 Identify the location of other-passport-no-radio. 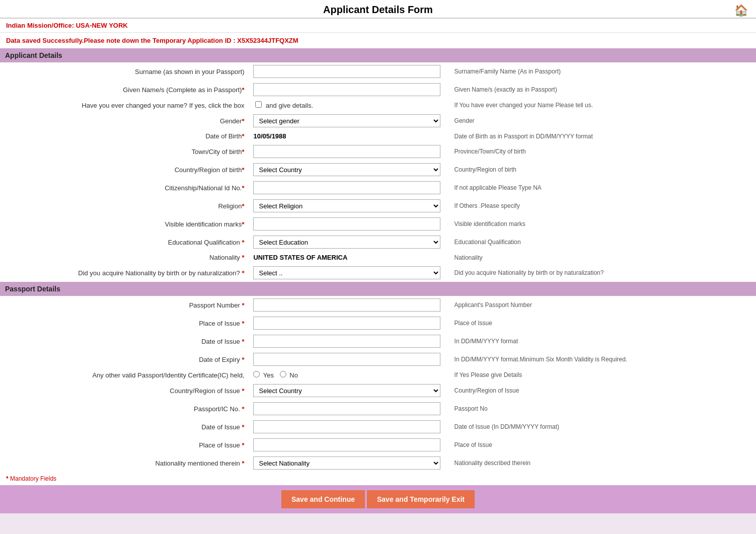
(283, 374).